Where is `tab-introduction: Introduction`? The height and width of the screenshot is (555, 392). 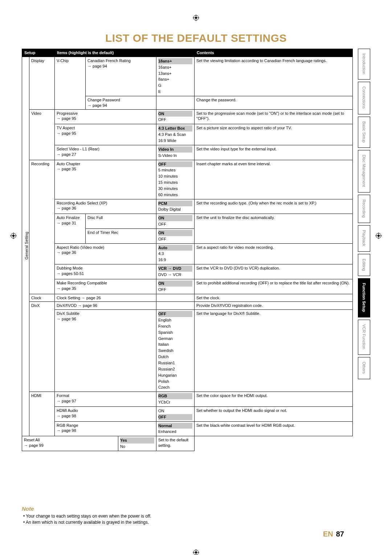 tab-introduction: Introduction is located at coordinates (364, 64).